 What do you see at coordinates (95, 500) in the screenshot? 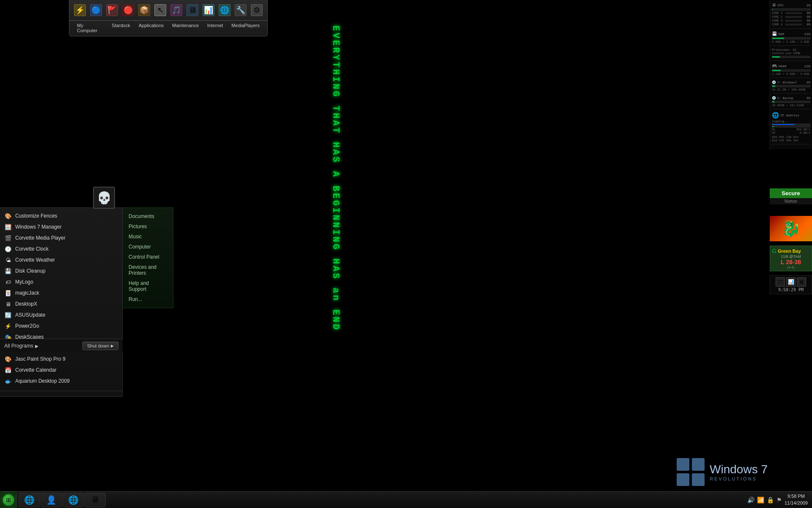
I see `taskbar-app-4: 🖥` at bounding box center [95, 500].